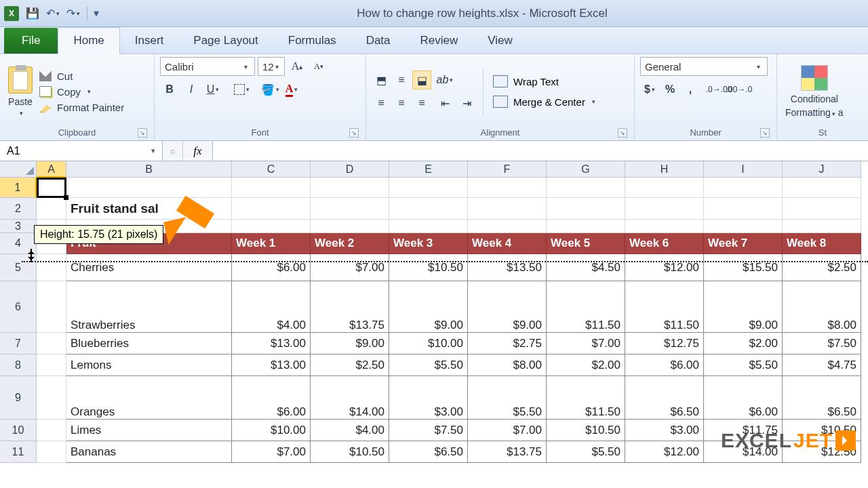 The height and width of the screenshot is (488, 868). What do you see at coordinates (422, 80) in the screenshot?
I see `align-bottom-button: ⬓` at bounding box center [422, 80].